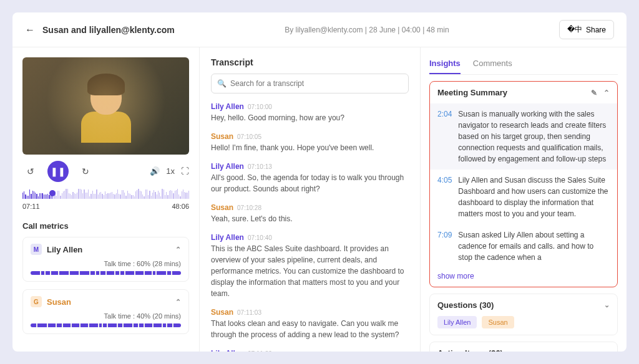 The height and width of the screenshot is (364, 639). What do you see at coordinates (310, 118) in the screenshot?
I see `transcript-text: Hey, hello. Good morning, how are you?` at bounding box center [310, 118].